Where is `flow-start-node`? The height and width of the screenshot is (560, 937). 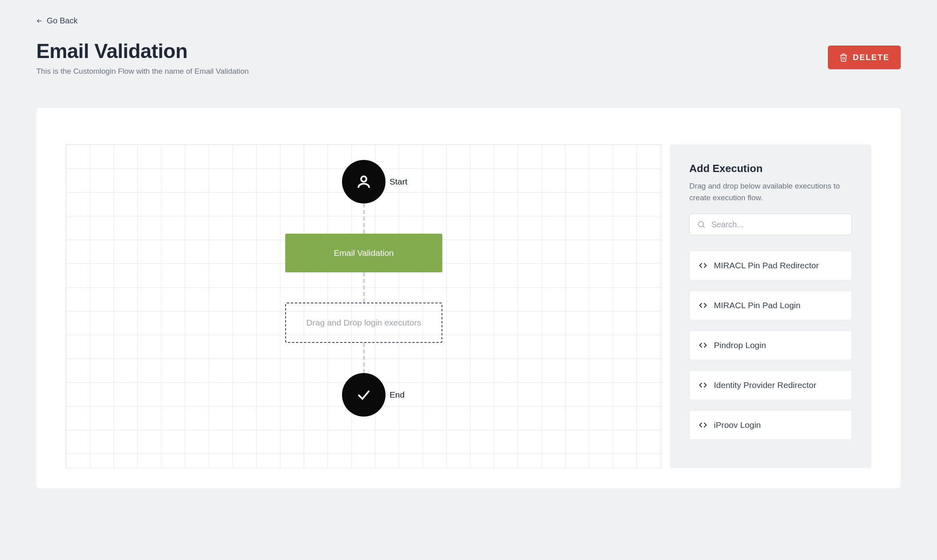
flow-start-node is located at coordinates (364, 182).